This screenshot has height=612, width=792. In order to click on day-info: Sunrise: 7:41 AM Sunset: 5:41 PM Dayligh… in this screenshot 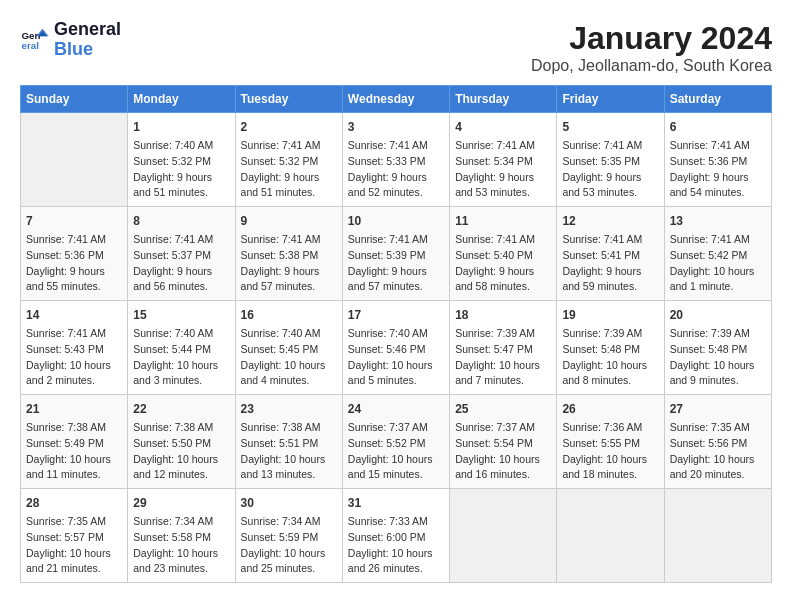, I will do `click(610, 264)`.